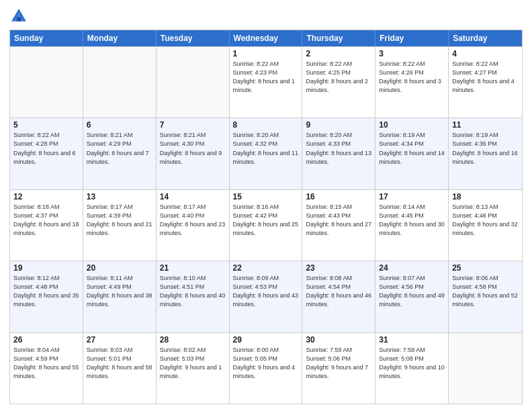 The width and height of the screenshot is (532, 411). Describe the element at coordinates (339, 82) in the screenshot. I see `calendar-cell: 2Sunrise: 8:22 AM Sunset: 4:25 PM Daylig…` at that location.